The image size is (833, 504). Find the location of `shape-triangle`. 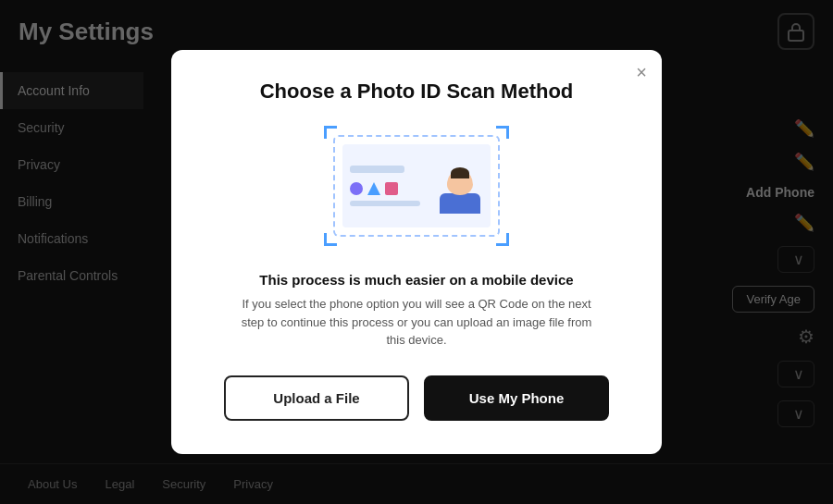

shape-triangle is located at coordinates (374, 189).